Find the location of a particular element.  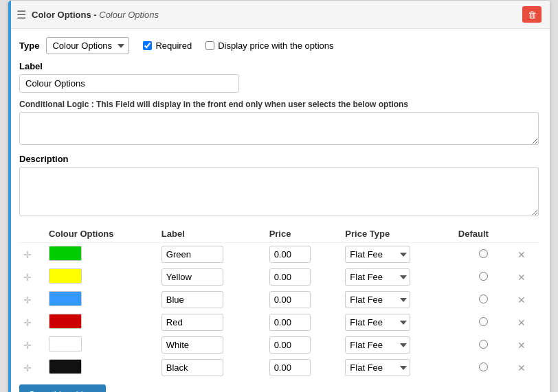

col-price: Price is located at coordinates (304, 234).